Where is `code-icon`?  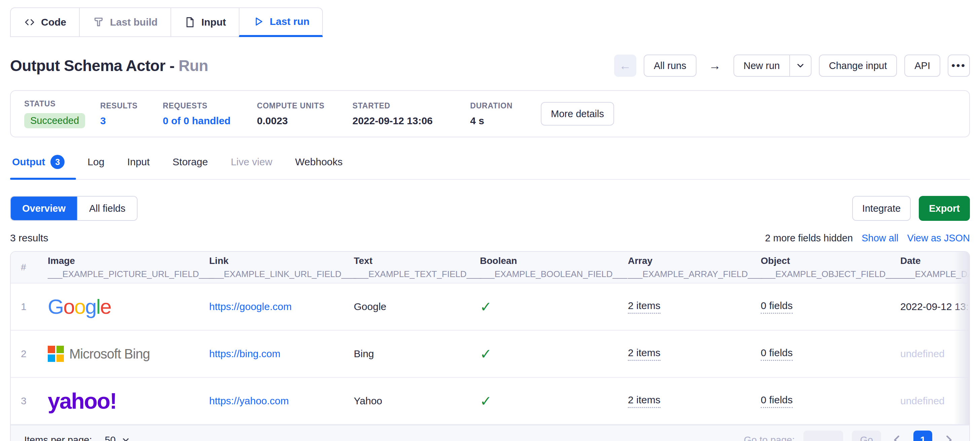 code-icon is located at coordinates (30, 22).